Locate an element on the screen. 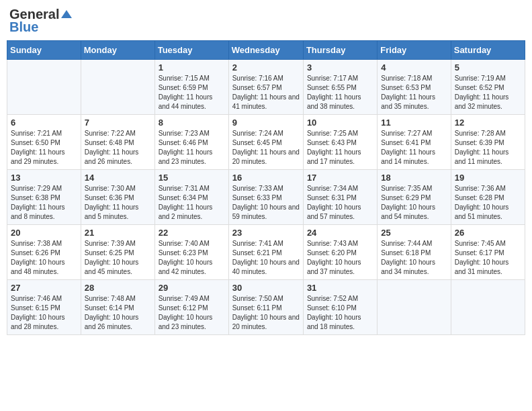 This screenshot has height=411, width=532. day-number: 16 is located at coordinates (266, 177).